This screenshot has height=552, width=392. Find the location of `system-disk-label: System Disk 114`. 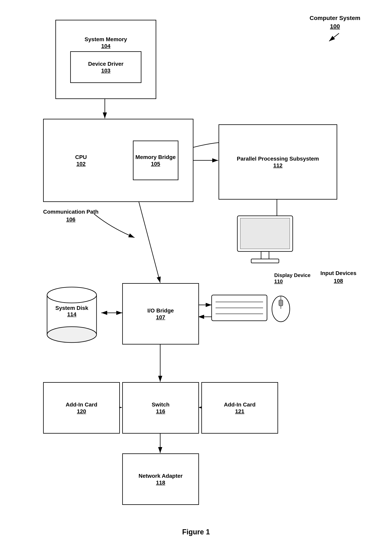

system-disk-label: System Disk 114 is located at coordinates (72, 311).